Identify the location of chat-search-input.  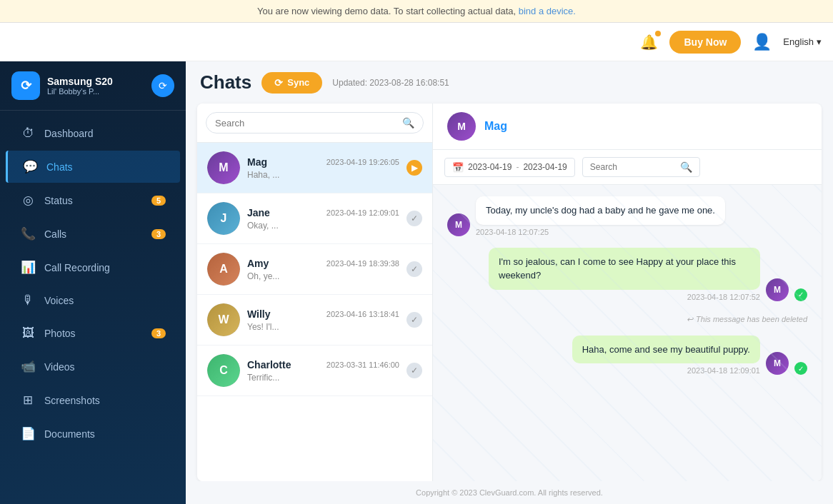
(309, 123).